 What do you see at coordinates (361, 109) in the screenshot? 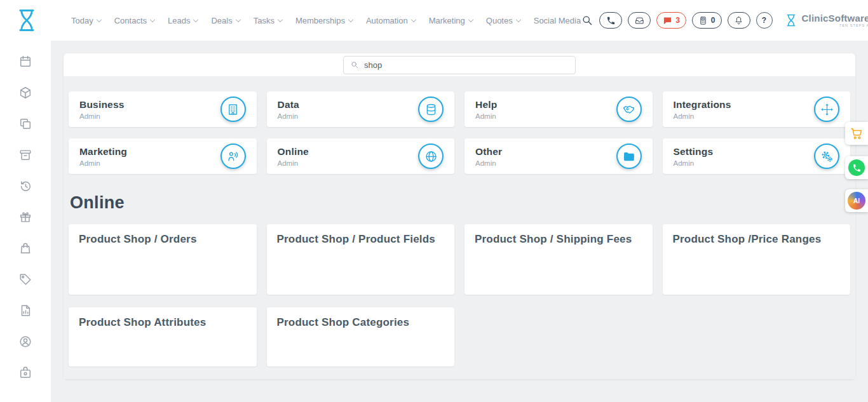
I see `category-card-data: DataAdmin` at bounding box center [361, 109].